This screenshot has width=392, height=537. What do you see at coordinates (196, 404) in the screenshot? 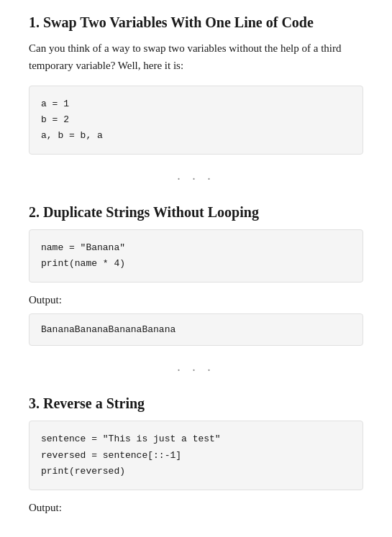
I see `section-3-title: 3. Reverse a String` at bounding box center [196, 404].